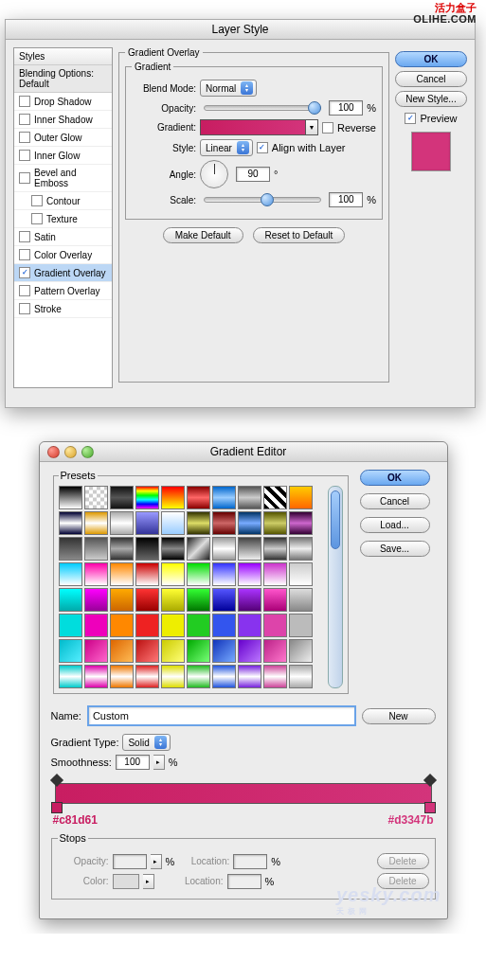 This screenshot has width=486, height=980. Describe the element at coordinates (226, 148) in the screenshot. I see `style-select: Linear ▴▾` at that location.